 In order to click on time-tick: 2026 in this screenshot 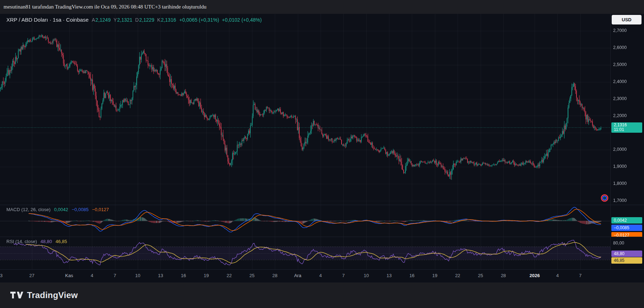, I will do `click(535, 275)`.